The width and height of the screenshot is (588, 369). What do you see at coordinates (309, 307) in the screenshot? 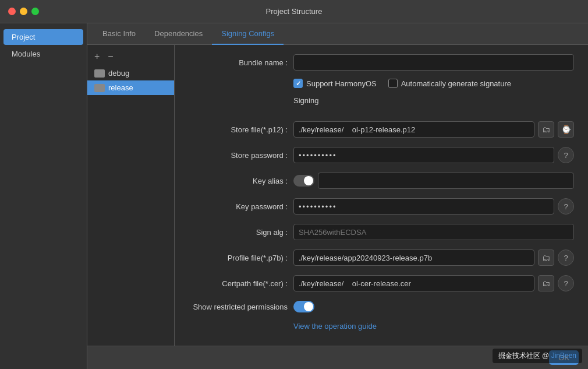
I see `show-restricted-toggle-knob` at bounding box center [309, 307].